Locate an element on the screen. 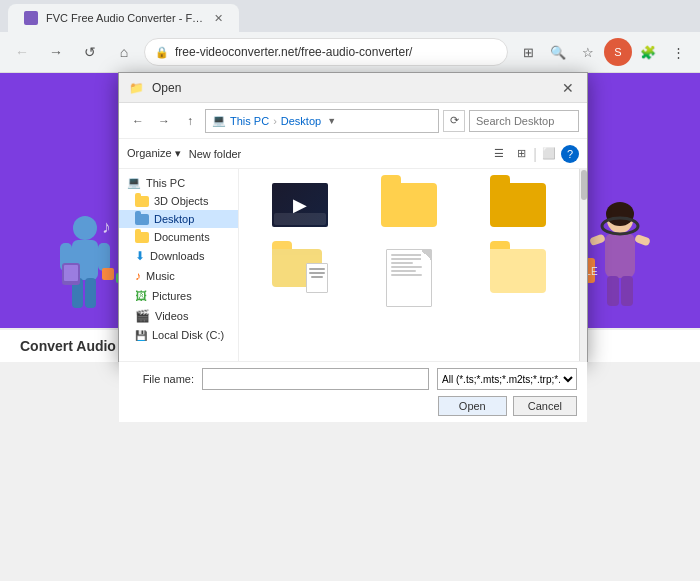 The image size is (700, 581). sidebar-label-pictures: Pictures is located at coordinates (172, 296).